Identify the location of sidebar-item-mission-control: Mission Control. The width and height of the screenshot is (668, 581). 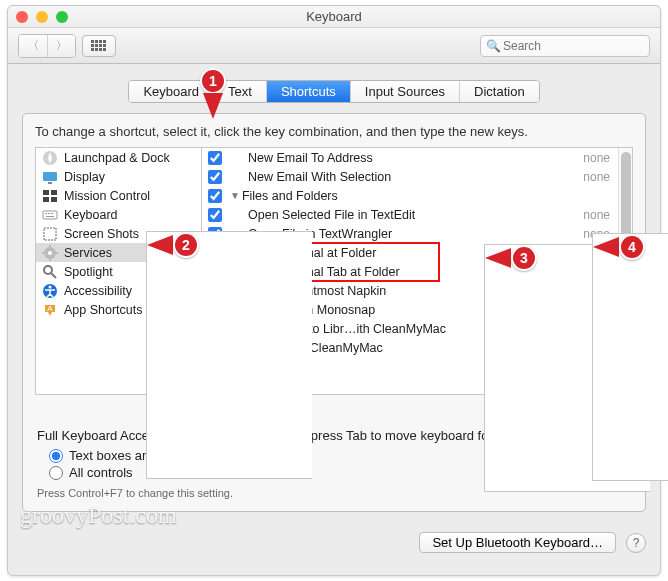
(118, 196).